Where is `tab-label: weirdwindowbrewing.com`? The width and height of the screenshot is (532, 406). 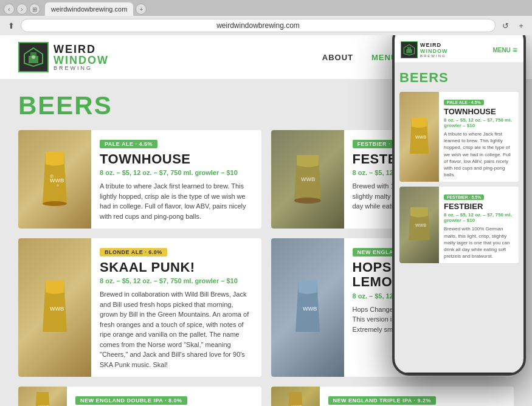 tab-label: weirdwindowbrewing.com is located at coordinates (89, 9).